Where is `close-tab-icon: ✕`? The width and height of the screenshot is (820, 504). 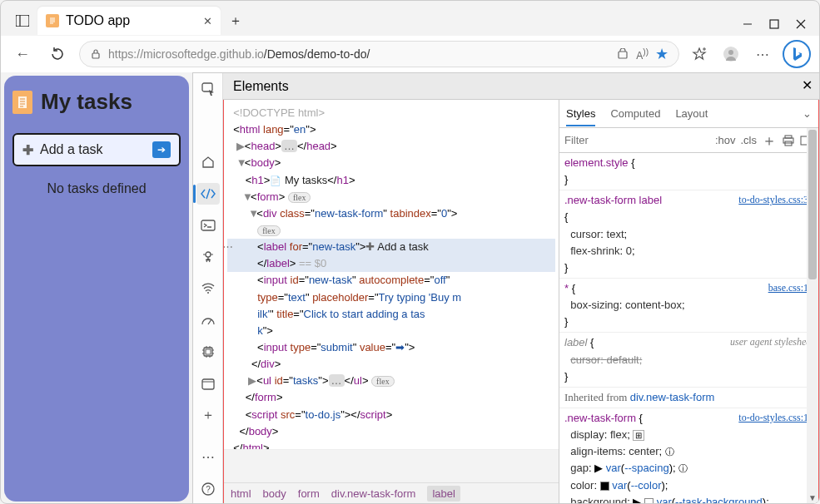
close-tab-icon: ✕ is located at coordinates (208, 22).